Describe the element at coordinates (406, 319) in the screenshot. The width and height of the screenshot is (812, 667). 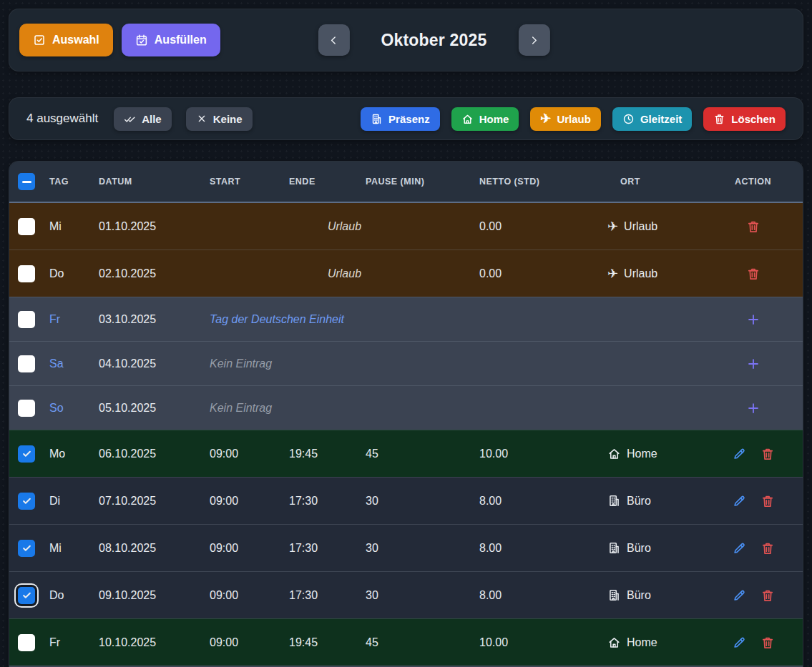
I see `table-row: Fr03.10.2025Tag der Deutschen Einheit` at that location.